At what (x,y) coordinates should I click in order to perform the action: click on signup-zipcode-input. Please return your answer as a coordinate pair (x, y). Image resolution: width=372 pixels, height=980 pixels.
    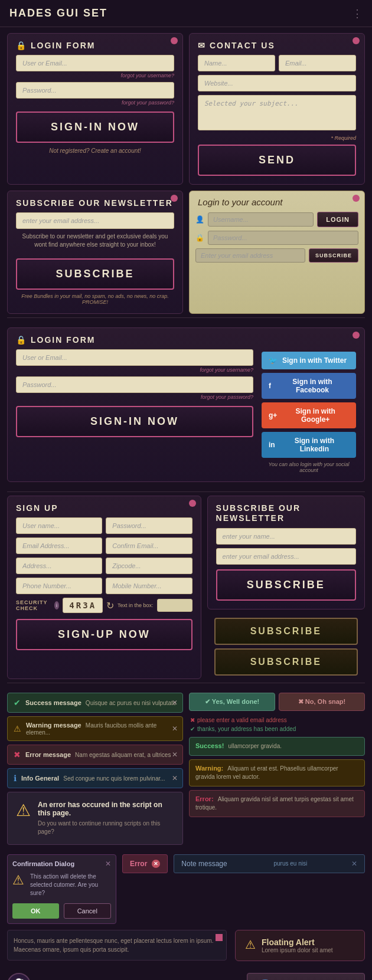
    Looking at the image, I should click on (149, 566).